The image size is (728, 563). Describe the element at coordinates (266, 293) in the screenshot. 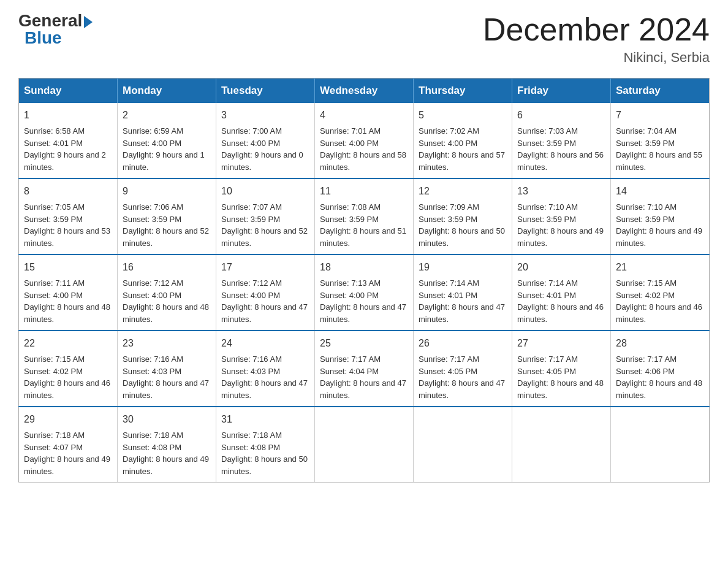

I see `table-row: 17 Sunrise: 7:12 AMSunset: 4:00 PMDaylig…` at that location.